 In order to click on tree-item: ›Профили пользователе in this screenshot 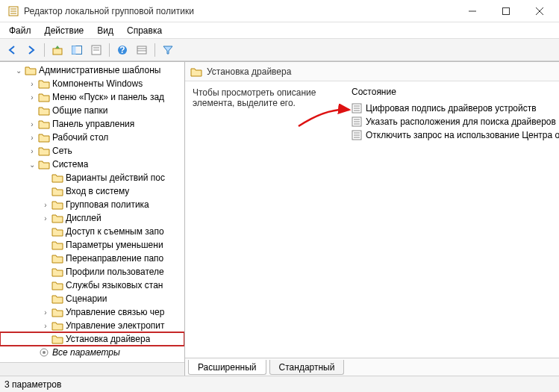, I will do `click(93, 272)`.